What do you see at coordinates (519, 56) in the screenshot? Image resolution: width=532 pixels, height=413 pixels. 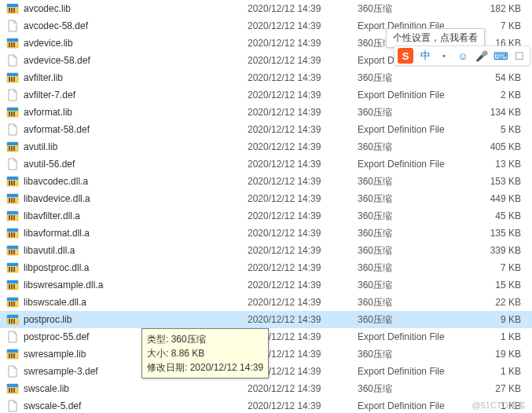 I see `ime-box-button: ☐` at bounding box center [519, 56].